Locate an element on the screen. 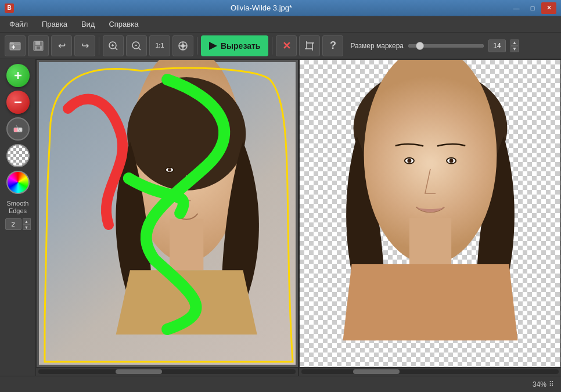  menu-file: Файл is located at coordinates (19, 24).